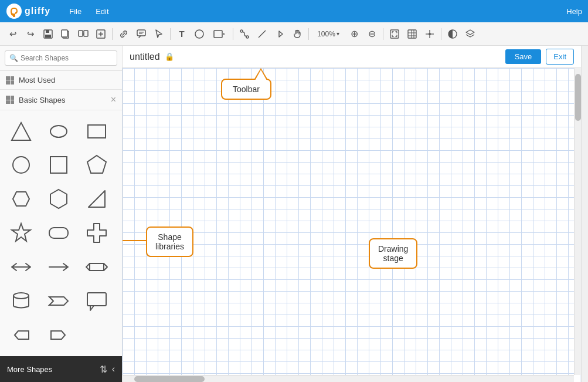 The image size is (588, 382). I want to click on fit-page-button, so click(395, 34).